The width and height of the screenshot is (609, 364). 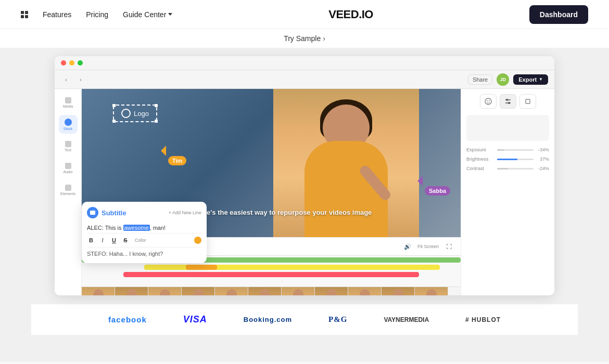 I want to click on nav-guide-center: Guide Center, so click(x=148, y=15).